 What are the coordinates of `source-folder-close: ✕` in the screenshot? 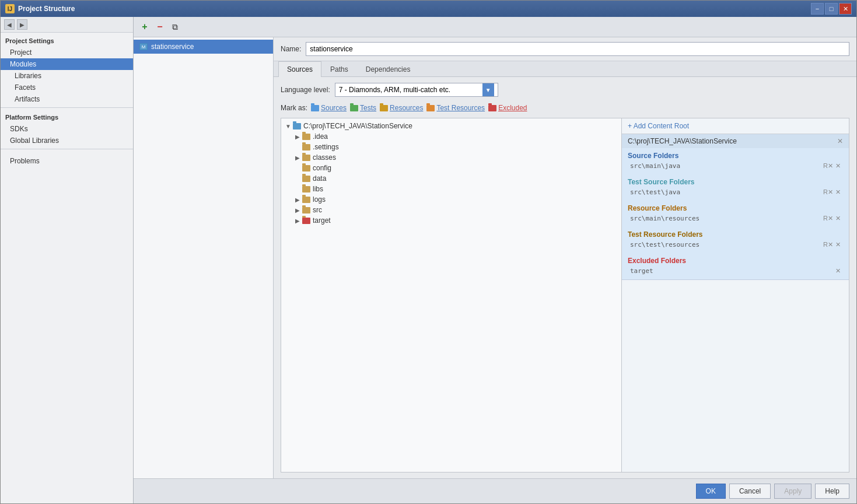 It's located at (838, 166).